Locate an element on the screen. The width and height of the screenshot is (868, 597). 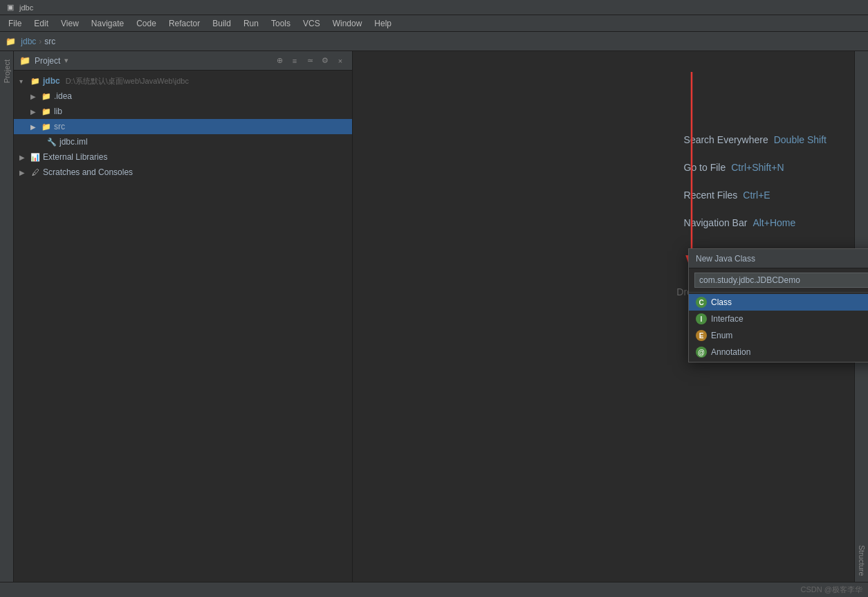
shortcuts-panel: Search Everywhere Double Shift Go to Fil… is located at coordinates (755, 181).